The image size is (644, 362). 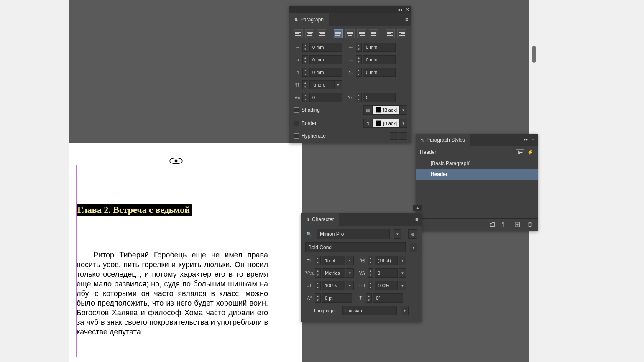 What do you see at coordinates (530, 152) in the screenshot?
I see `quick-apply-icon: ⚡` at bounding box center [530, 152].